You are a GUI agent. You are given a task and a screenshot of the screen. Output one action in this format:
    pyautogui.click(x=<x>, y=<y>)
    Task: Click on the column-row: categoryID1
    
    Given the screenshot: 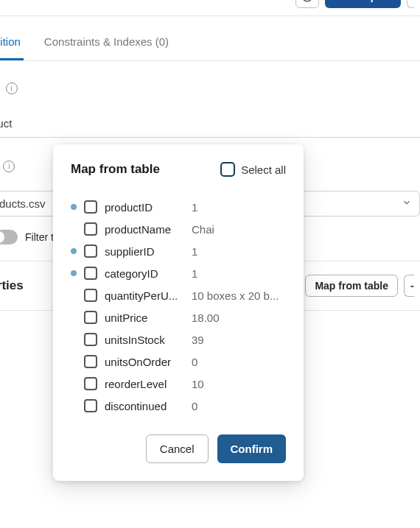 What is the action you would take?
    pyautogui.click(x=178, y=273)
    